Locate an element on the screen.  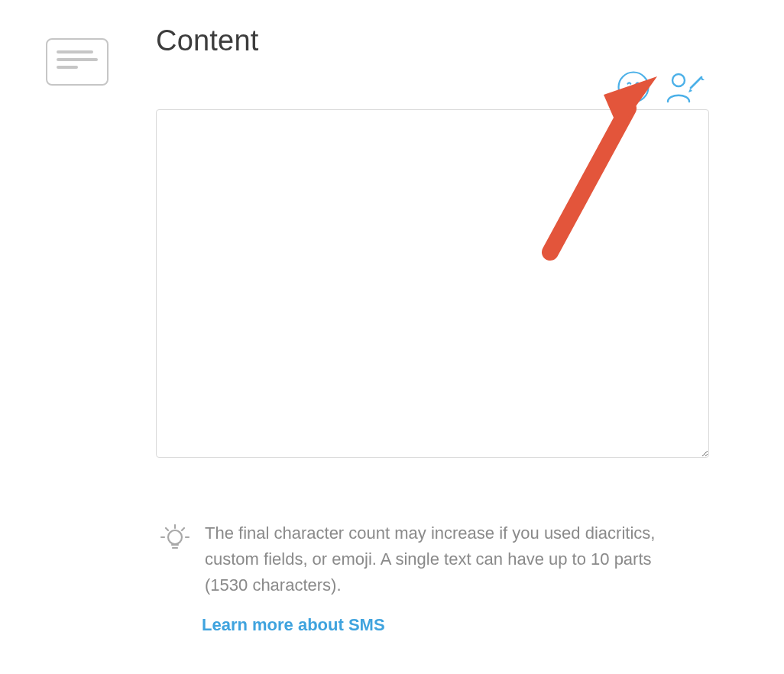
lightbulb-icon is located at coordinates (175, 540).